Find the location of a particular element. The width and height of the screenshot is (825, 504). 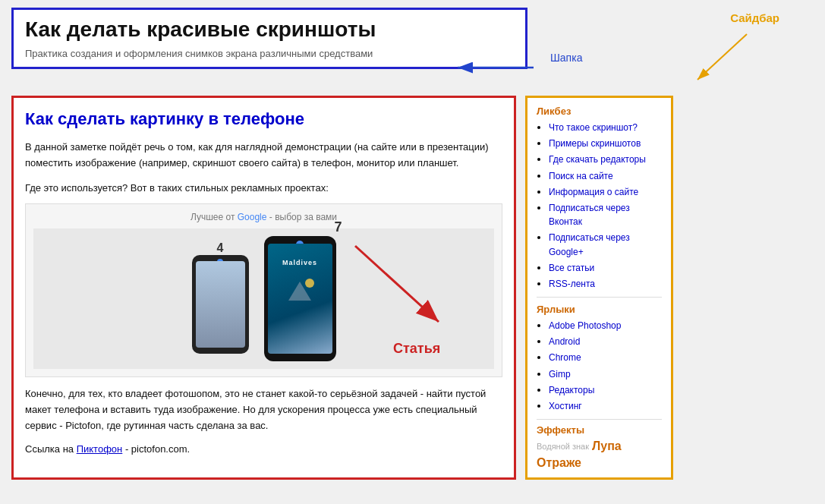

list-item: Gimp is located at coordinates (606, 374).